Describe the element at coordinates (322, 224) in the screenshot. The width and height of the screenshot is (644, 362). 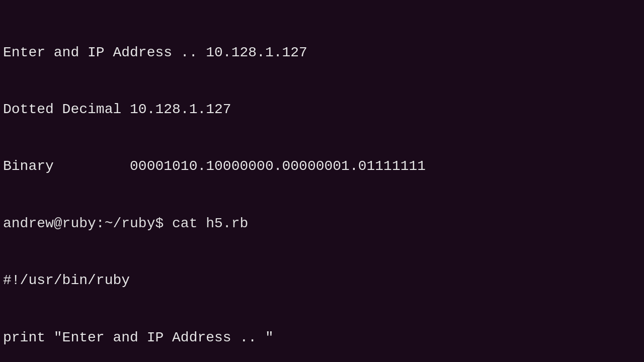
I see `terminal-line-4: andrew@ruby:~/ruby$ cat h5.rb` at that location.